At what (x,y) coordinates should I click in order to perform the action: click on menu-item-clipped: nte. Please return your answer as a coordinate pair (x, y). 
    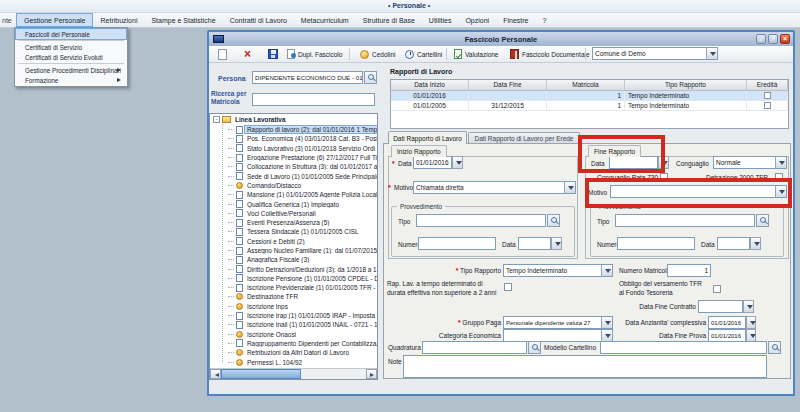
    Looking at the image, I should click on (8, 20).